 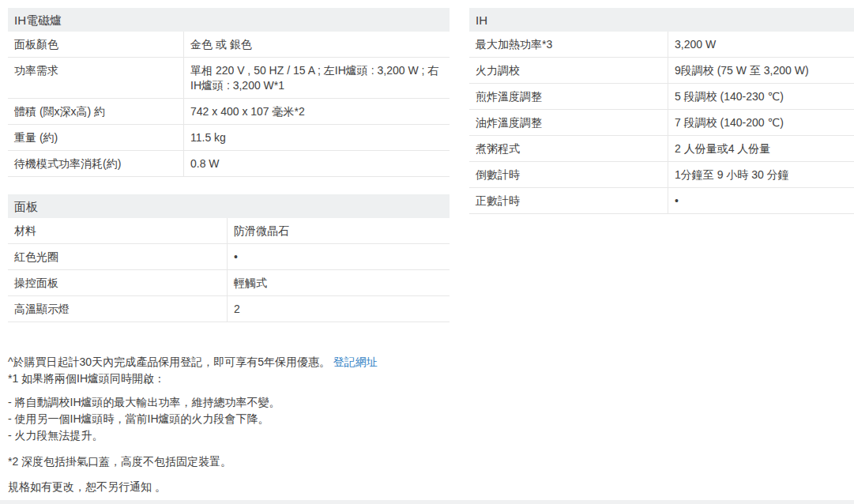 I want to click on spec-label: 油炸溫度調整, so click(x=569, y=122).